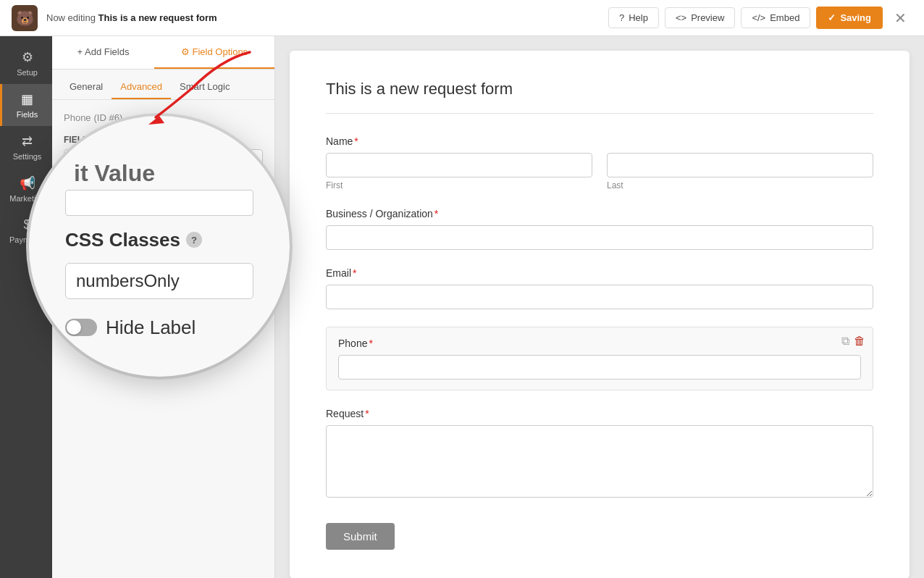 Image resolution: width=924 pixels, height=578 pixels. What do you see at coordinates (459, 172) in the screenshot?
I see `first-name-col: First` at bounding box center [459, 172].